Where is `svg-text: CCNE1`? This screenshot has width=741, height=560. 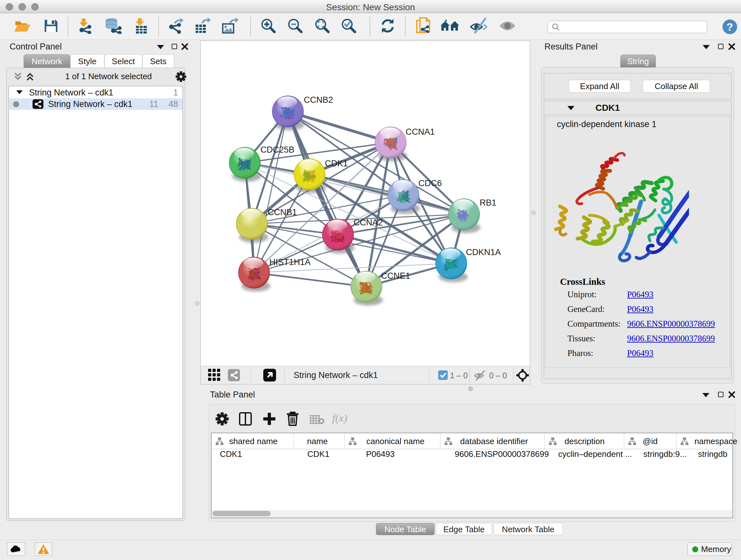 svg-text: CCNE1 is located at coordinates (396, 276).